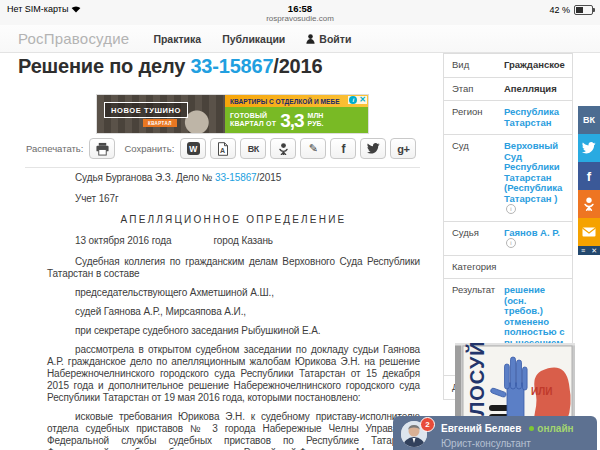 This screenshot has height=450, width=600. What do you see at coordinates (253, 148) in the screenshot?
I see `share-vk-button: ВК` at bounding box center [253, 148].